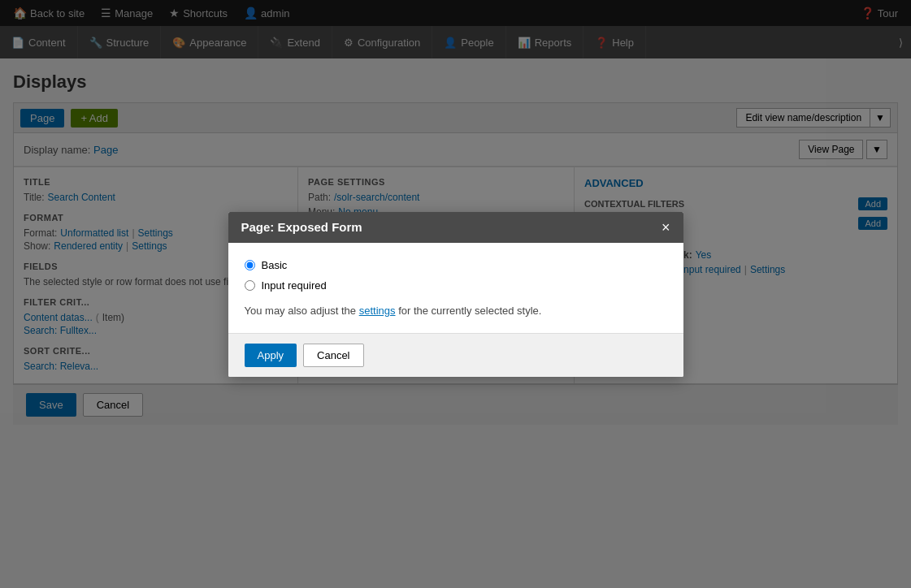 This screenshot has height=588, width=911. I want to click on settings-link: settings, so click(377, 310).